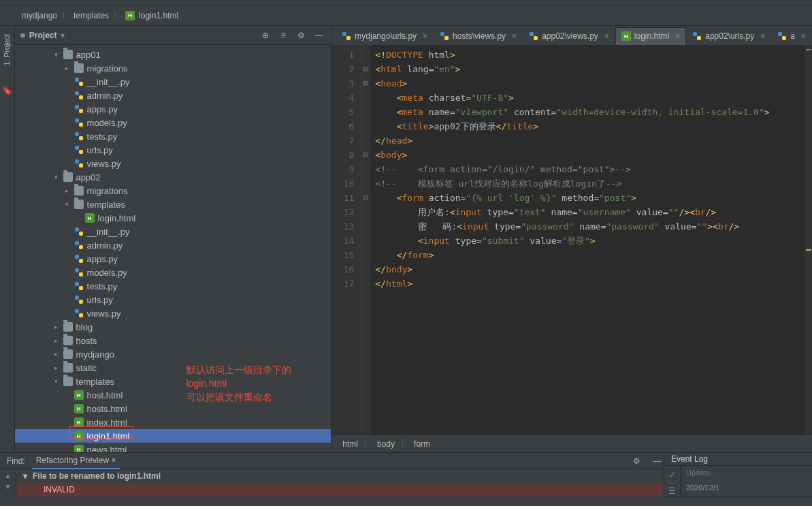  I want to click on crumb-root: mydjango, so click(39, 16).